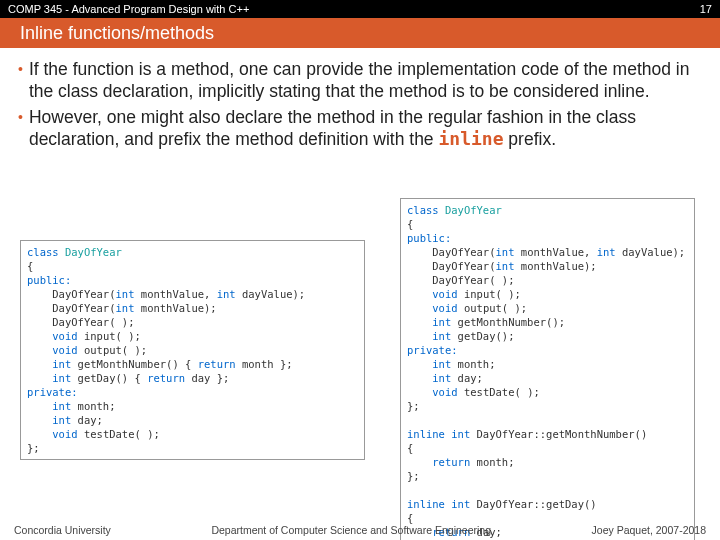  What do you see at coordinates (352, 530) in the screenshot?
I see `footer-center: Department of Computer Science and Softw…` at bounding box center [352, 530].